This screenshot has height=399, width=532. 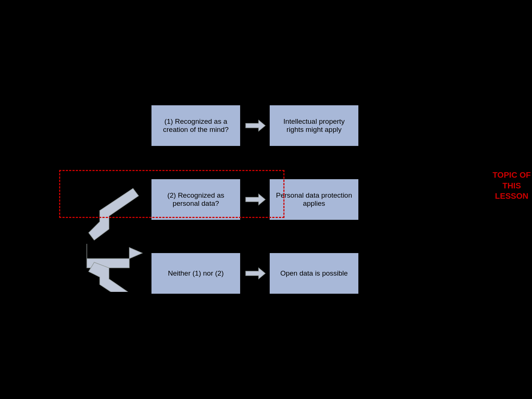 What do you see at coordinates (196, 200) in the screenshot?
I see `row2-left-text: (2) Recognized as personal data?` at bounding box center [196, 200].